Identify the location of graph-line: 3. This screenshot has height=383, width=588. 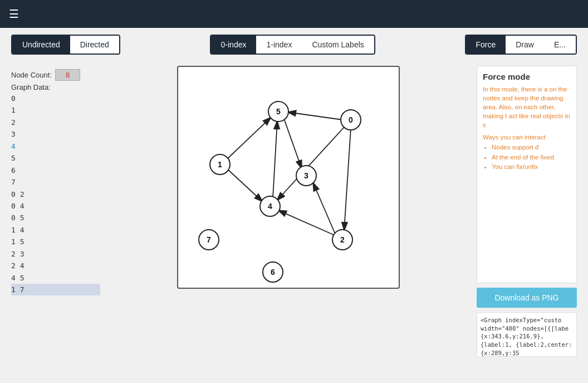
(56, 134).